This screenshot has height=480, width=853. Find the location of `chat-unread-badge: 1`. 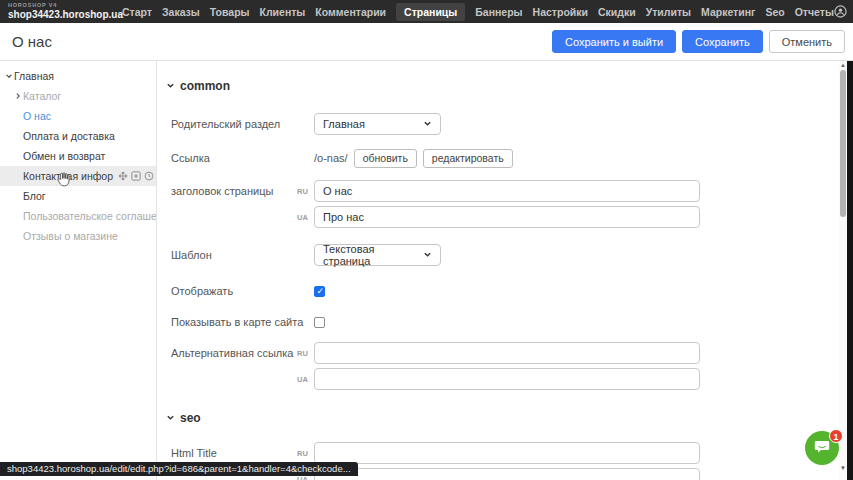

chat-unread-badge: 1 is located at coordinates (836, 436).